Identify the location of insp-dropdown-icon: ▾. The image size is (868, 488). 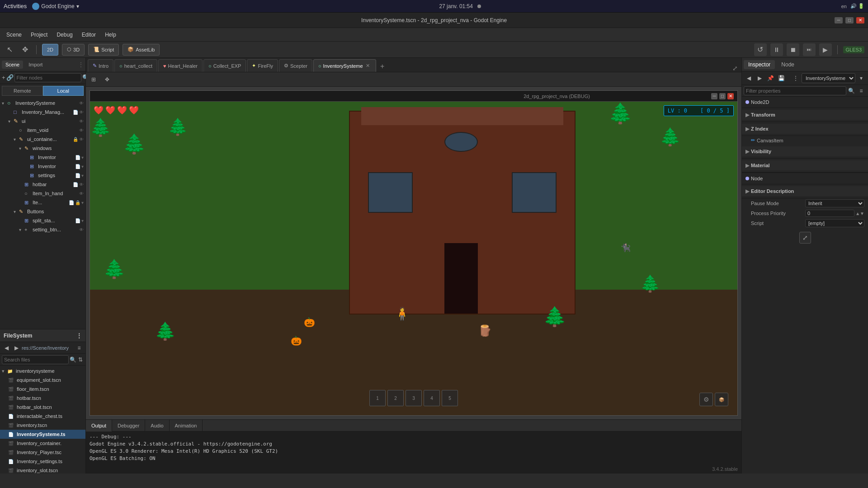
(861, 78).